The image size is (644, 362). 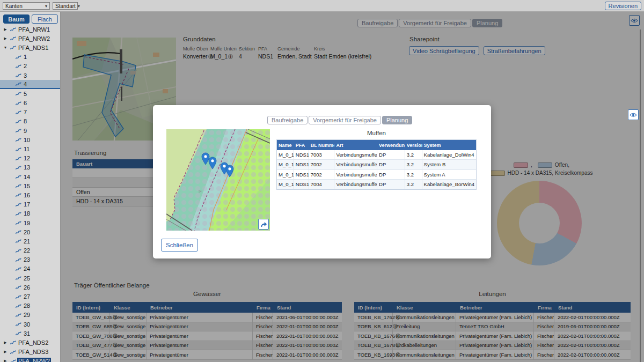 I want to click on col-art: Art, so click(x=356, y=145).